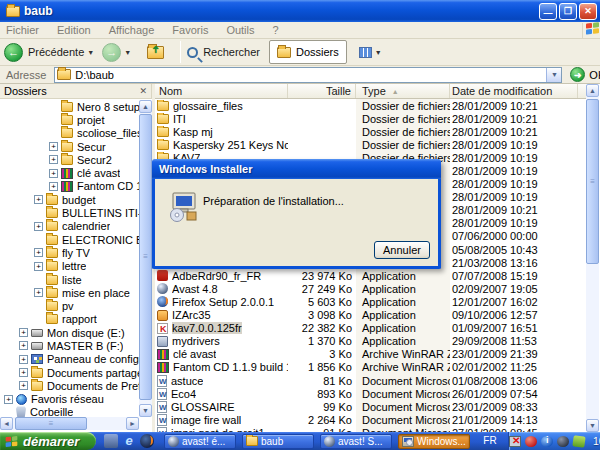 This screenshot has height=450, width=600. I want to click on list-scroll-down-icon: ▼, so click(592, 426).